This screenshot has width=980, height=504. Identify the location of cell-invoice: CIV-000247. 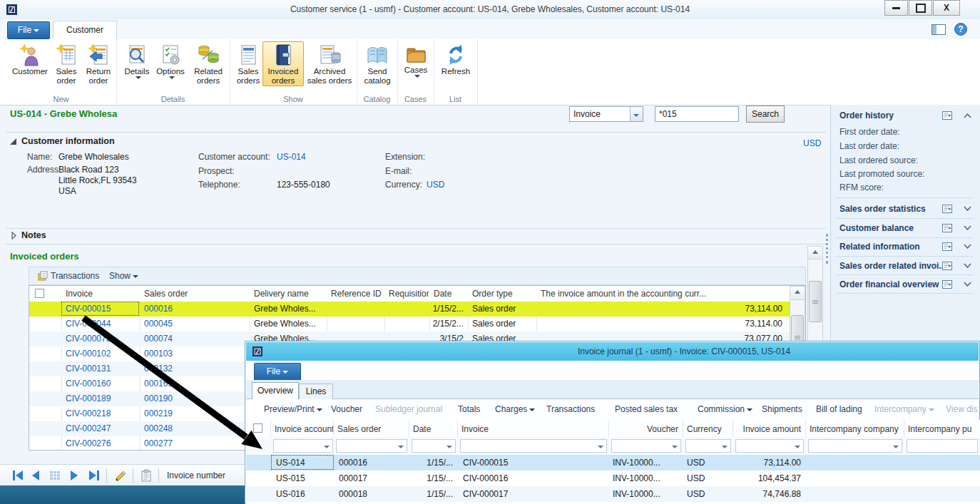
(101, 429).